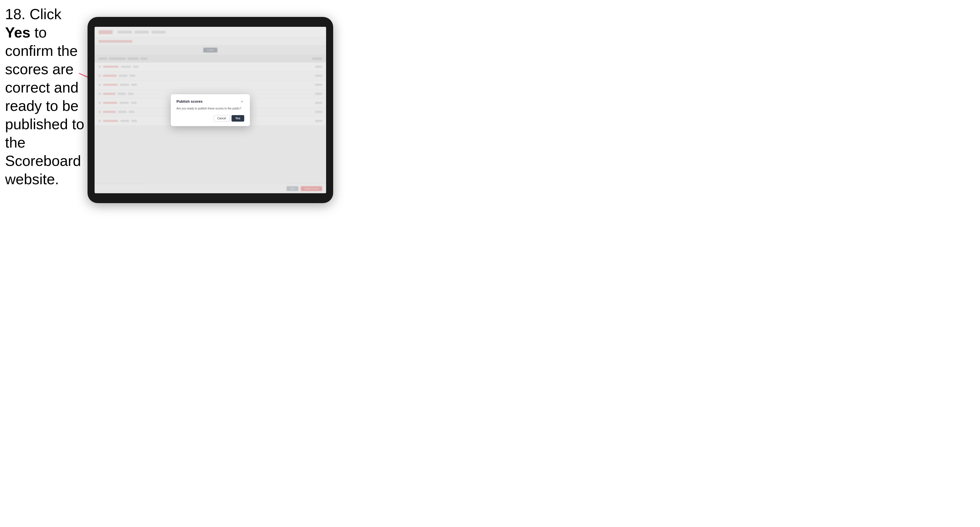  Describe the element at coordinates (189, 101) in the screenshot. I see `modal-title: Publish scores` at that location.